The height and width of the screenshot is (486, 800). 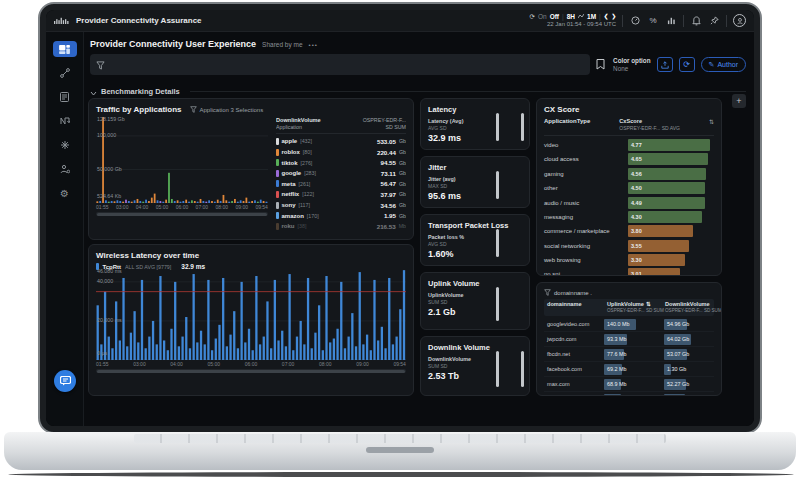 What do you see at coordinates (696, 21) in the screenshot?
I see `notifications-bell-icon` at bounding box center [696, 21].